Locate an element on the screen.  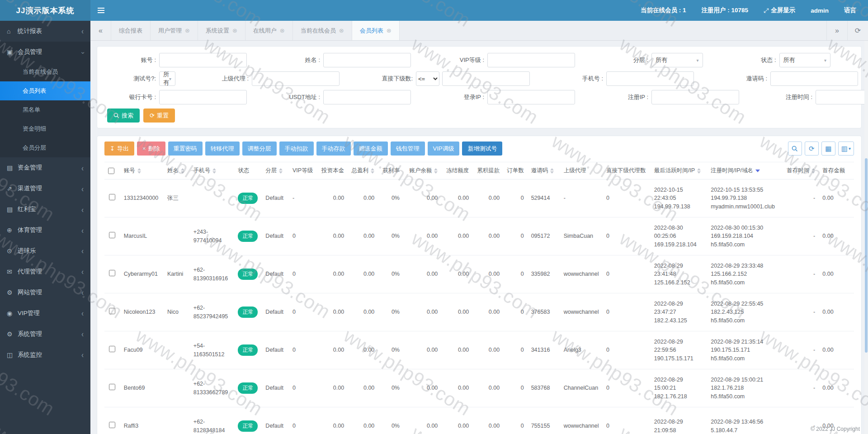
column-header-frozen: 冻结额度 is located at coordinates (457, 171).